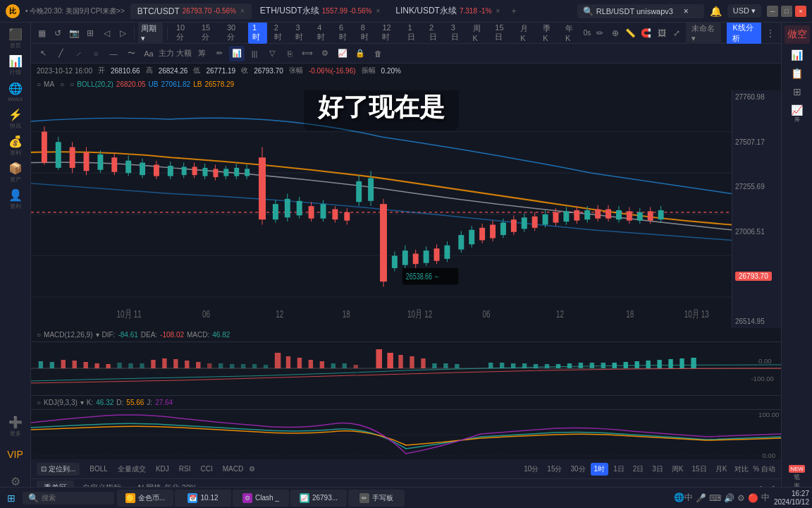  What do you see at coordinates (343, 54) in the screenshot?
I see `chart-type-tool: 📈` at bounding box center [343, 54].